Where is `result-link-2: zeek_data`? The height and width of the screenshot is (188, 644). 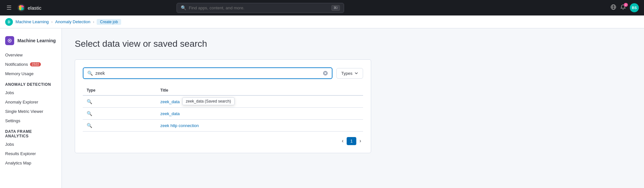
result-link-2: zeek_data is located at coordinates (170, 114).